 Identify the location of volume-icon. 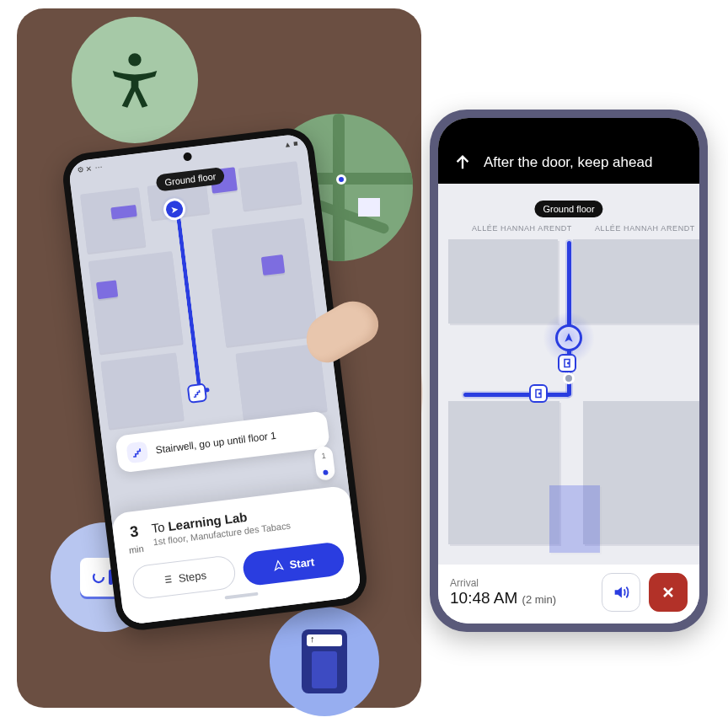
(621, 592).